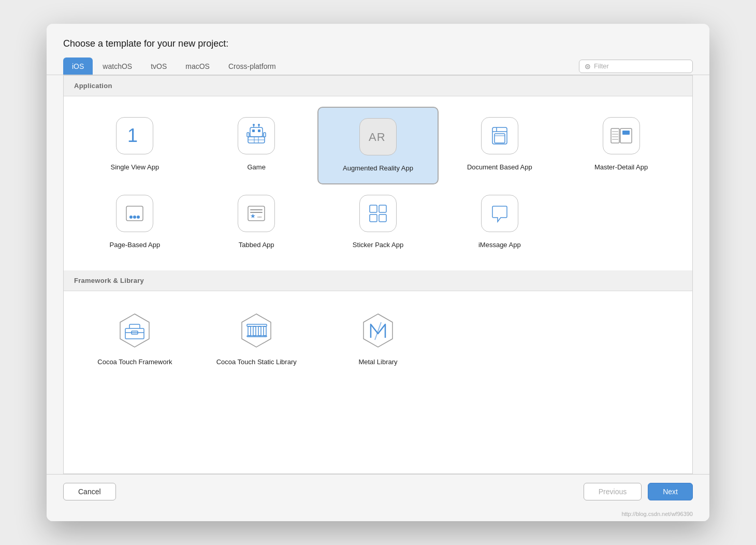  Describe the element at coordinates (252, 66) in the screenshot. I see `tab-cross-platform: Cross-platform` at that location.